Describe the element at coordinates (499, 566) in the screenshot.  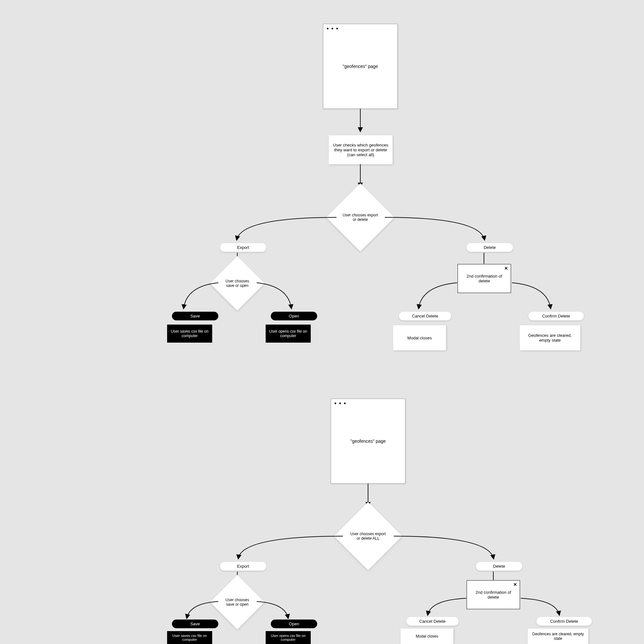
I see `delete-label-2: Delete` at that location.